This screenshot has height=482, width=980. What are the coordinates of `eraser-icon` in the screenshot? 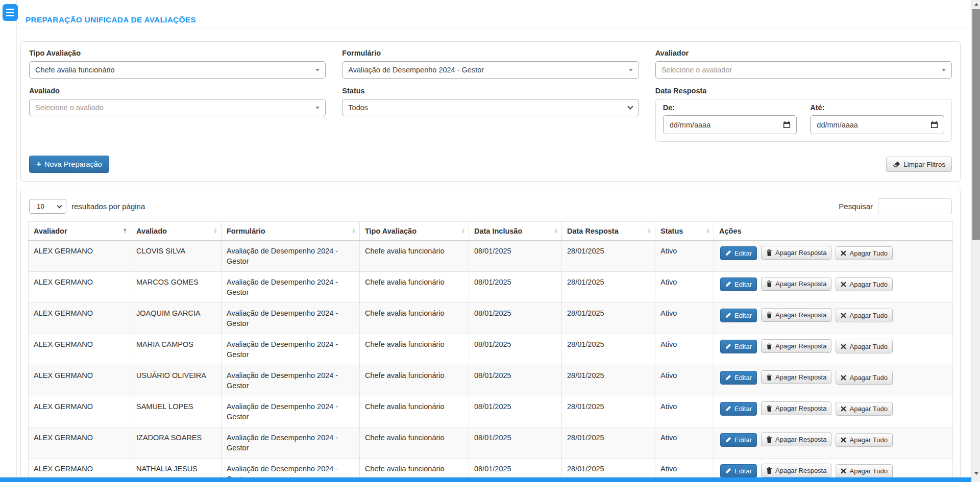 It's located at (896, 164).